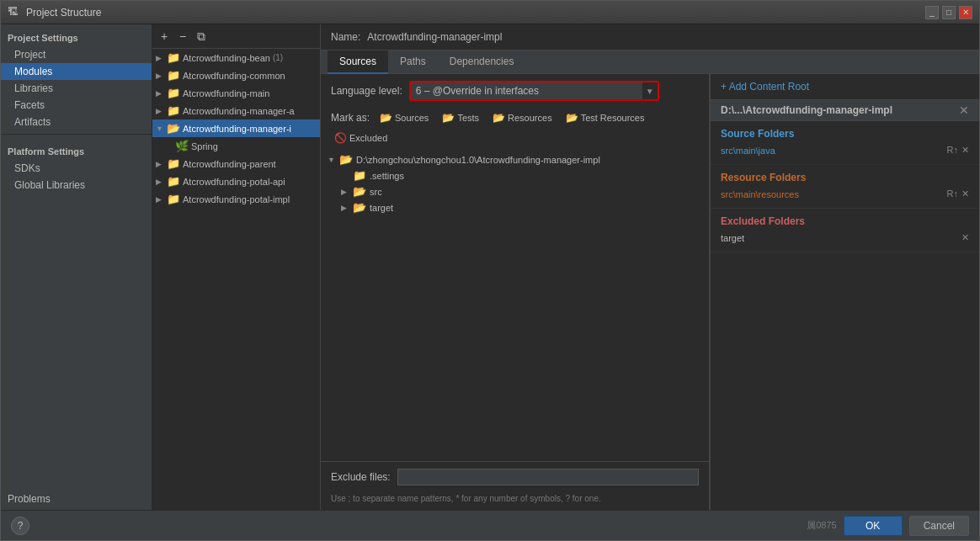 This screenshot has height=541, width=980. I want to click on tree-item-atcrowdfunding-potal-impl: ▶ 📁 Atcrowdfunding-potal-impl, so click(236, 199).